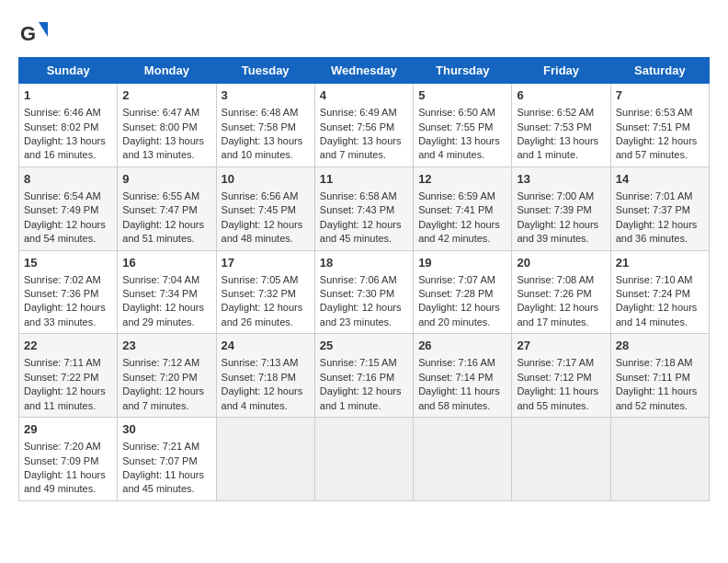 The image size is (728, 563). Describe the element at coordinates (561, 197) in the screenshot. I see `day-detail: Sunrise: 7:00 AM` at that location.